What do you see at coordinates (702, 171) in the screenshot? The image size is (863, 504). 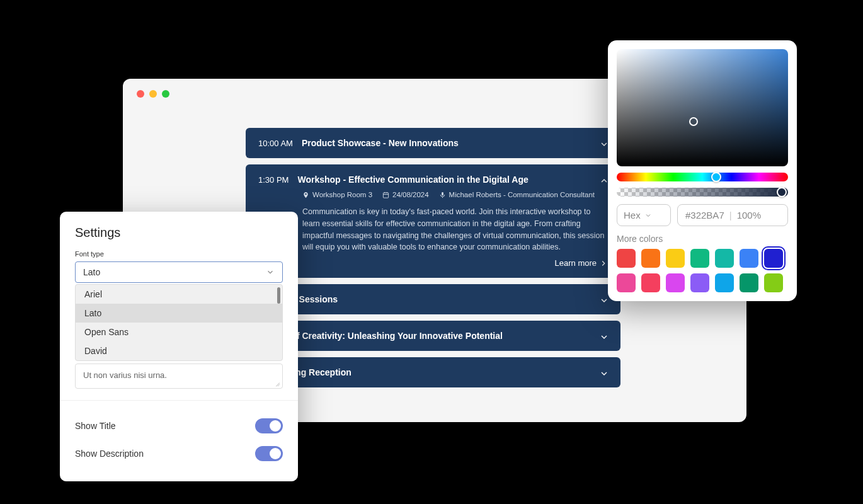 I see `color-picker-panel: Hex #322BA7 | 100% More colors` at bounding box center [702, 171].